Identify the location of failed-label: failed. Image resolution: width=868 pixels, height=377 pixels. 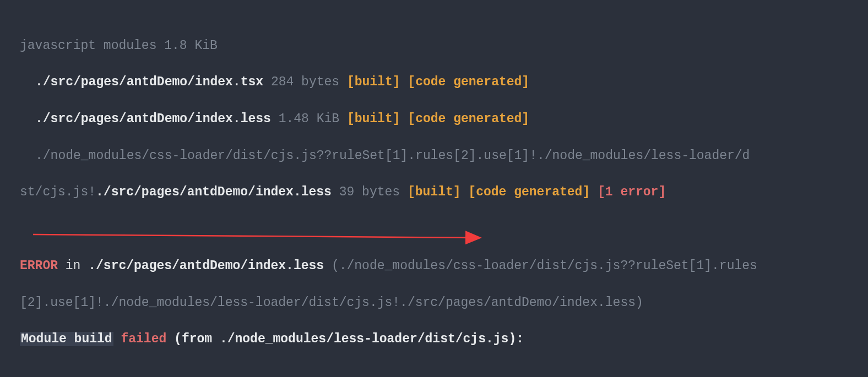
(143, 339).